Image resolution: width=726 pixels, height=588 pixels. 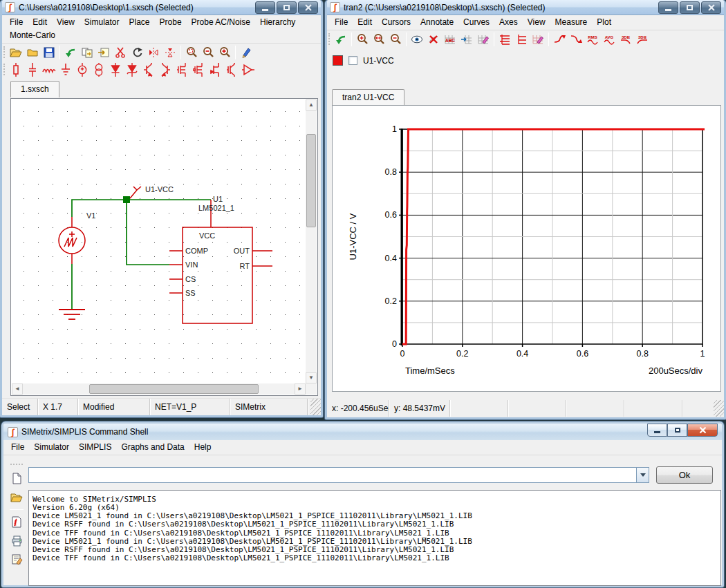 I want to click on voltage-source-symbol, so click(x=72, y=240).